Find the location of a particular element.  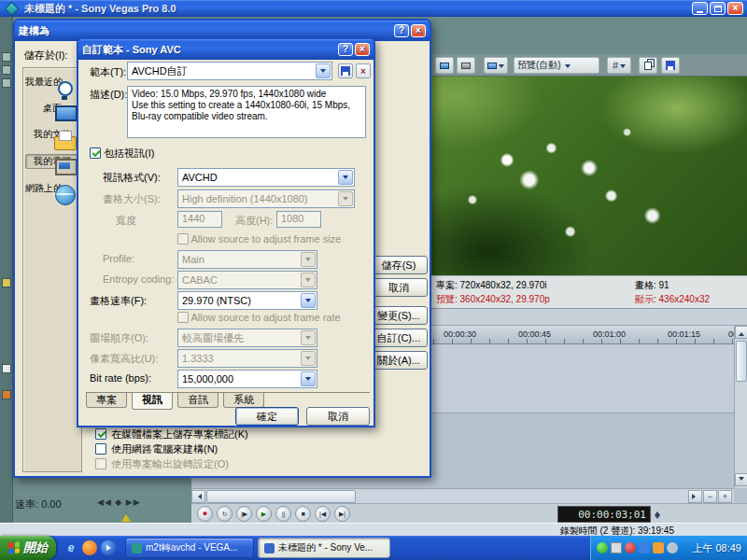

rate-slider: ◀◀ ◆ ▶▶ is located at coordinates (120, 502).